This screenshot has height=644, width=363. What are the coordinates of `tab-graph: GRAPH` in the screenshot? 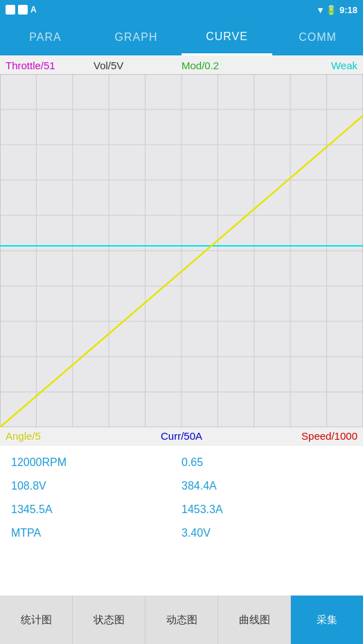 It's located at (136, 37).